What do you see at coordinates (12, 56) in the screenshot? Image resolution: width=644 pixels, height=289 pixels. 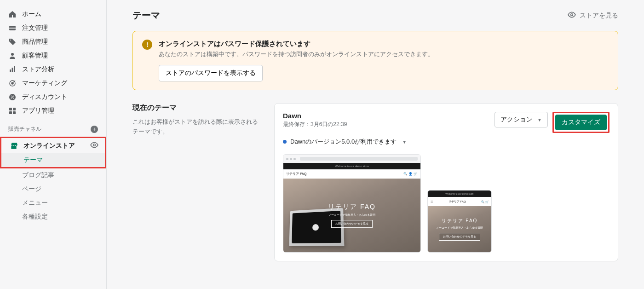 I see `person-icon` at bounding box center [12, 56].